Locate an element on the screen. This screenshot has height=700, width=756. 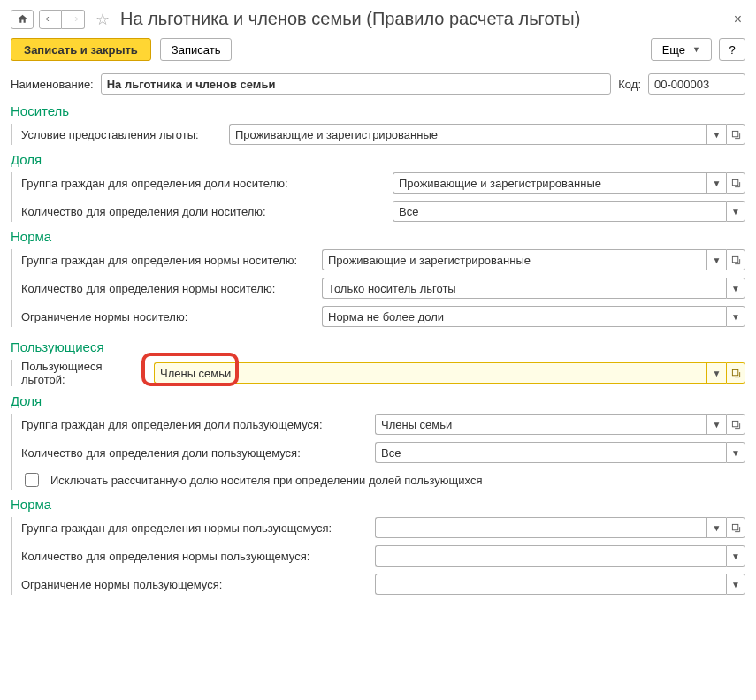
section-carrier-norm: Норма is located at coordinates (378, 237).